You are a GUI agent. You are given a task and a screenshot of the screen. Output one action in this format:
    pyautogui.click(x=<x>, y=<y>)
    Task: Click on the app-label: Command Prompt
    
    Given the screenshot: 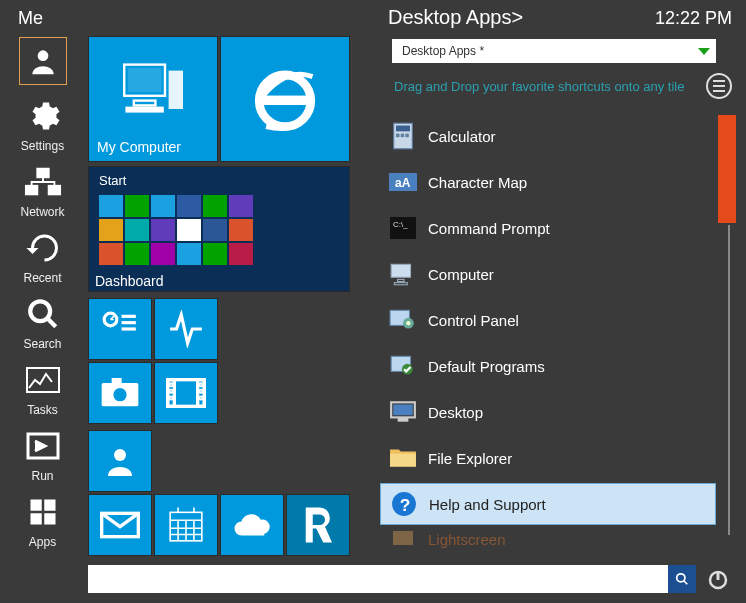 What is the action you would take?
    pyautogui.click(x=489, y=228)
    